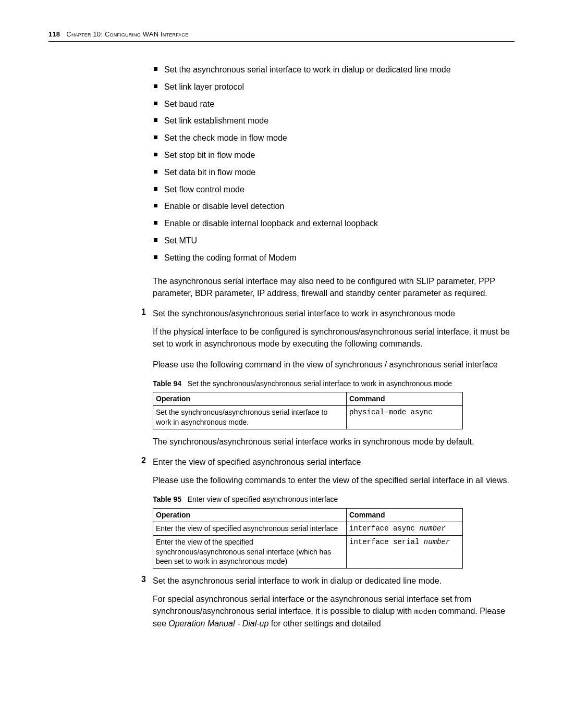 The image size is (563, 728). Describe the element at coordinates (387, 542) in the screenshot. I see `cmd-prefix: interface serial` at that location.